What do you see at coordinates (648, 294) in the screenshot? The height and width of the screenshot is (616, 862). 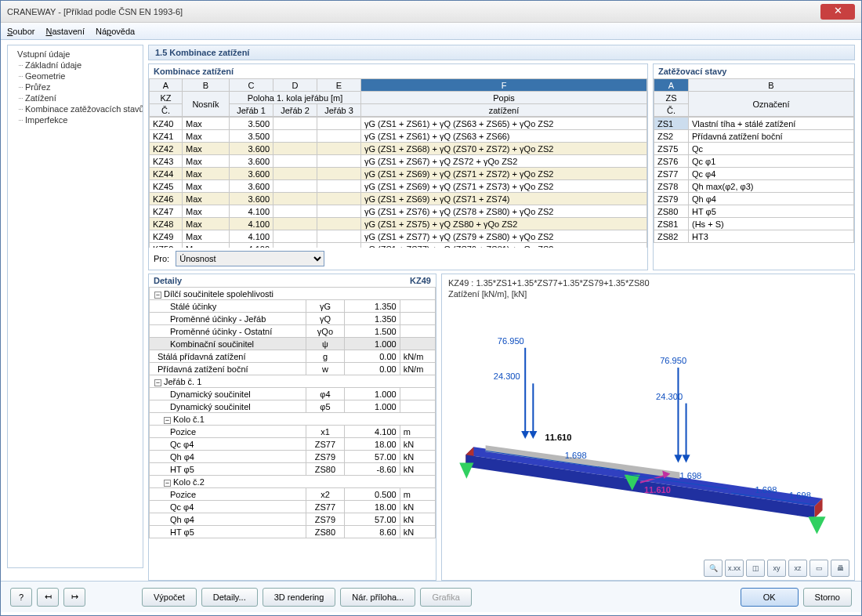 I see `render-line2: Zatížení [kN/m], [kN]` at bounding box center [648, 294].